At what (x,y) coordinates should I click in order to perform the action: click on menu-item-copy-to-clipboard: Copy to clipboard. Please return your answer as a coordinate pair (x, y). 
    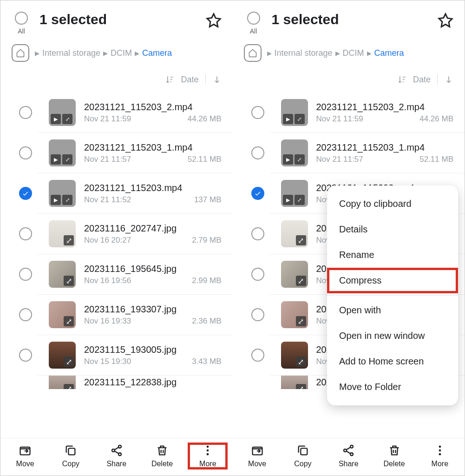
    Looking at the image, I should click on (393, 204).